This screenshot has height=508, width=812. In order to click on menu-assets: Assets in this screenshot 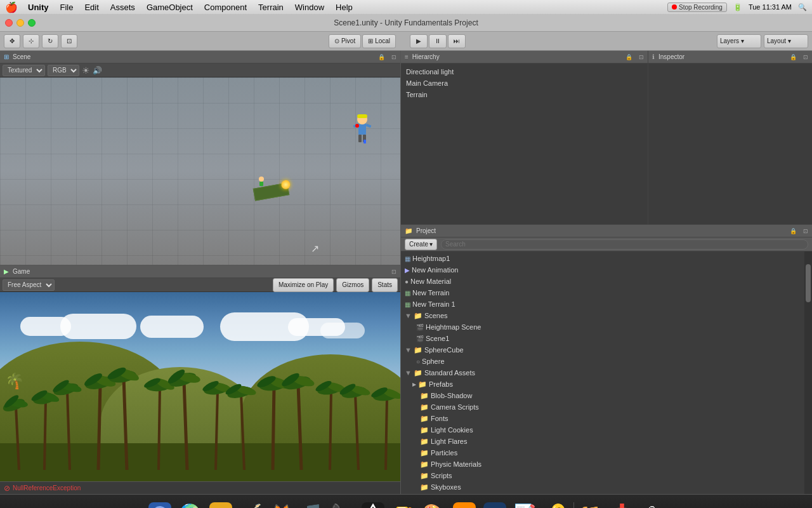, I will do `click(123, 8)`.